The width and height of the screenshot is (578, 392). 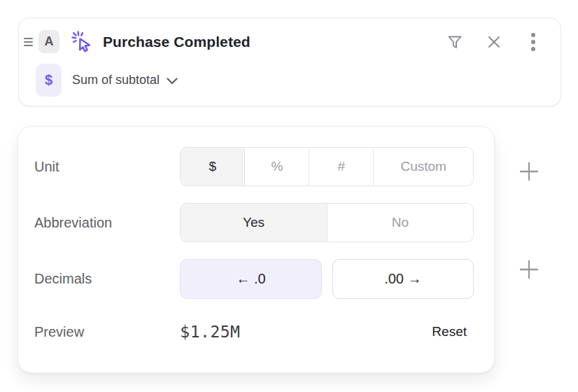 I want to click on dollar-metric-badge: $, so click(x=49, y=80).